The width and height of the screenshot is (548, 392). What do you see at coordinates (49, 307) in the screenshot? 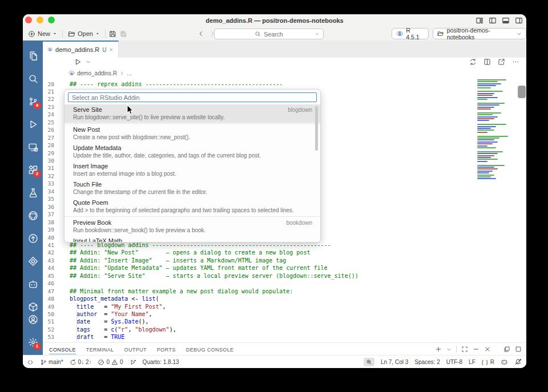
I see `line-number: 49` at bounding box center [49, 307].